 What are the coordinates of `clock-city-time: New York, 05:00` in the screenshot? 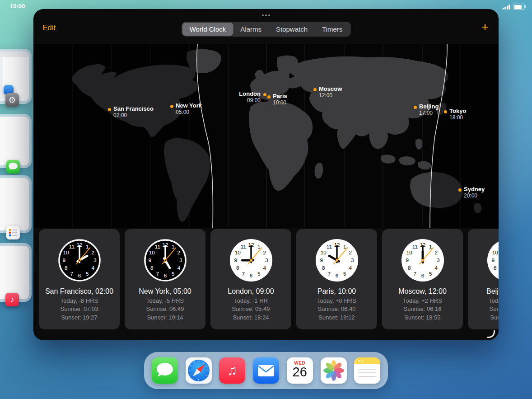 It's located at (165, 291).